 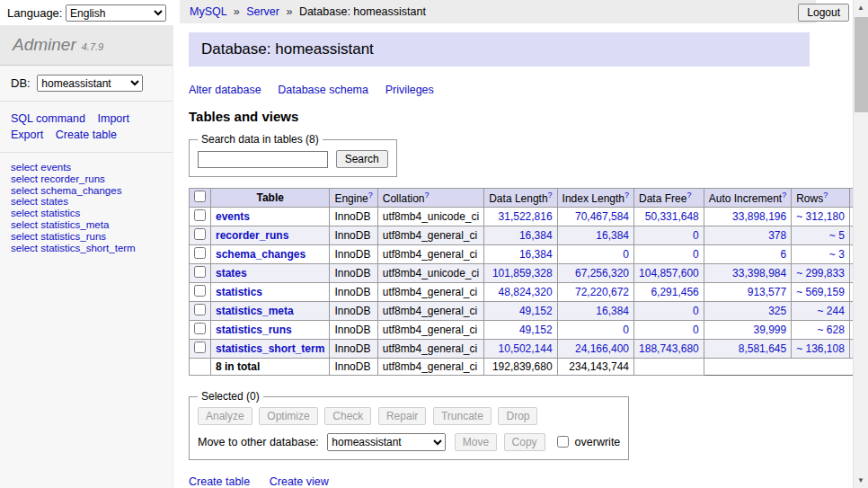 I want to click on alter-database-link: Alter database, so click(x=225, y=90).